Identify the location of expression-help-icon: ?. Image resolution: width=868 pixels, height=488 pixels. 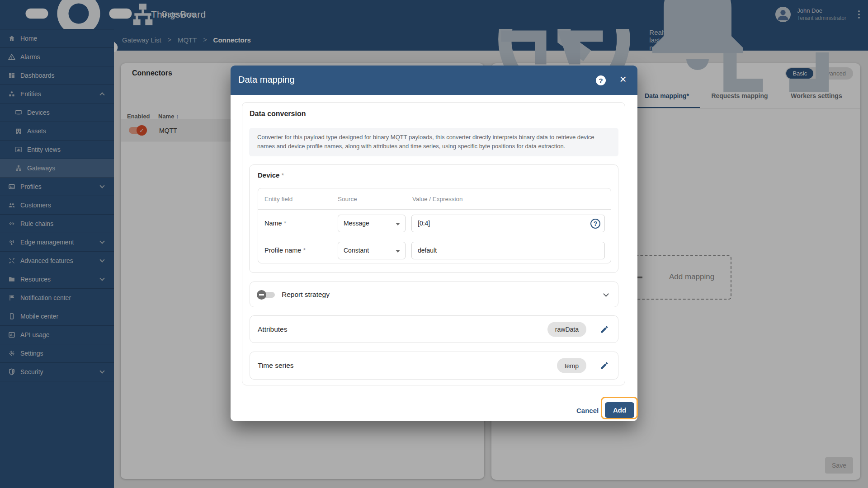
(595, 224).